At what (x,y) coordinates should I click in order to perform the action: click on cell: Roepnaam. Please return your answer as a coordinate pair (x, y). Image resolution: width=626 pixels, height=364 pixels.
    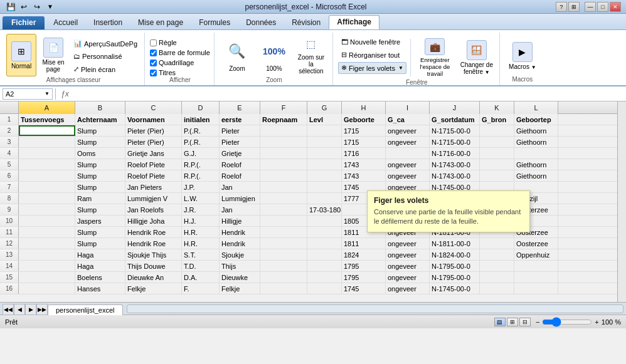
    Looking at the image, I should click on (284, 119).